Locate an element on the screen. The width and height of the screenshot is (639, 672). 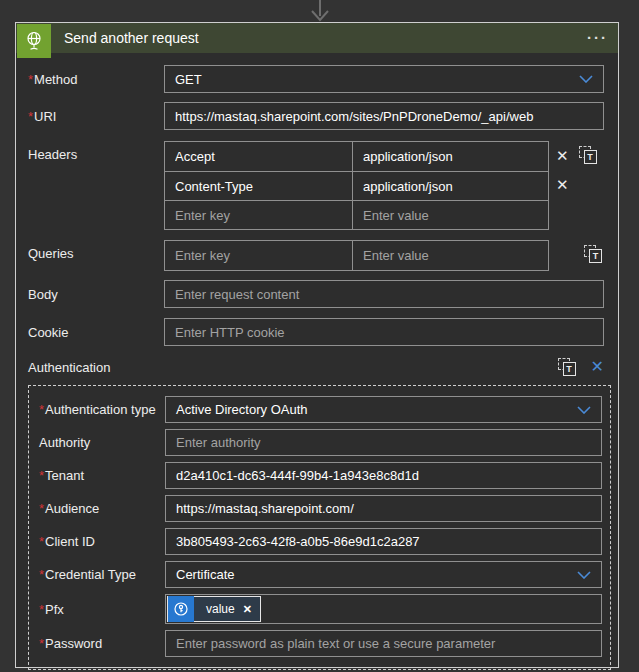
cookie-field is located at coordinates (384, 332).